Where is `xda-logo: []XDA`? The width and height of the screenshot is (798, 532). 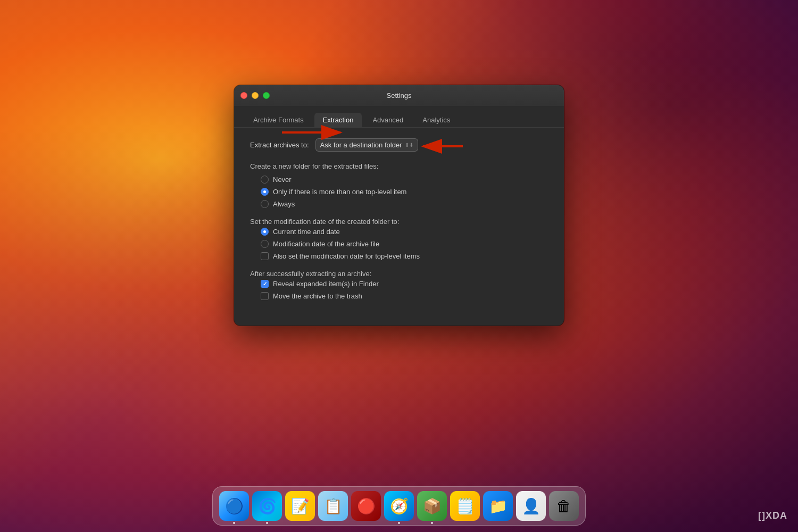
xda-logo: []XDA is located at coordinates (772, 516).